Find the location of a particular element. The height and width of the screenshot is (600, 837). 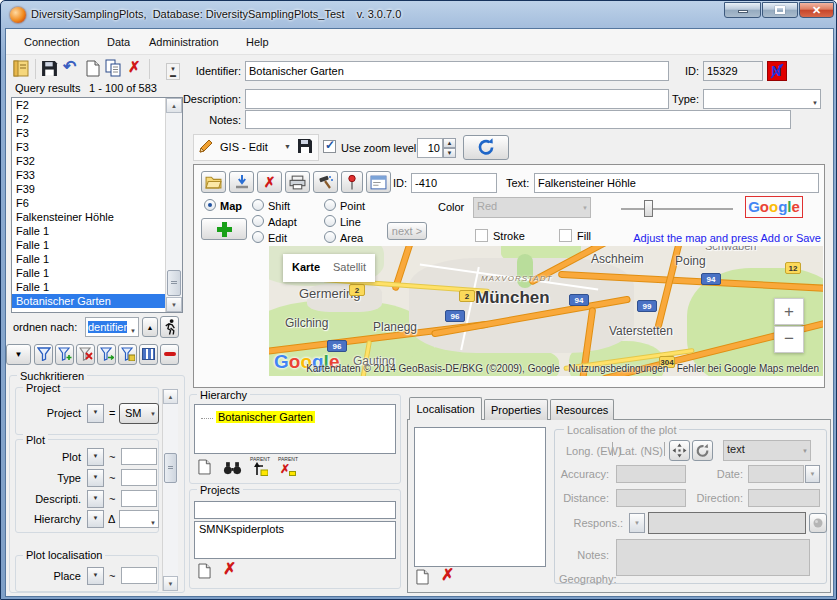

run-query-button is located at coordinates (170, 327).